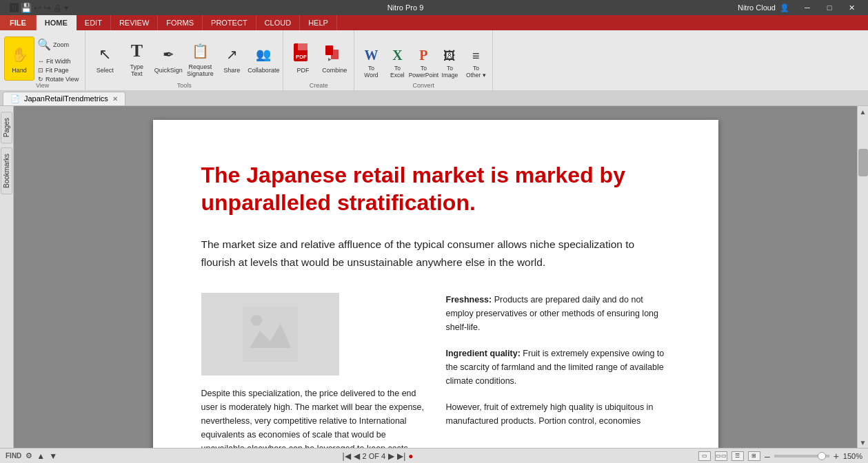  What do you see at coordinates (168, 59) in the screenshot?
I see `quicksign-button: ✒ QuickSign` at bounding box center [168, 59].